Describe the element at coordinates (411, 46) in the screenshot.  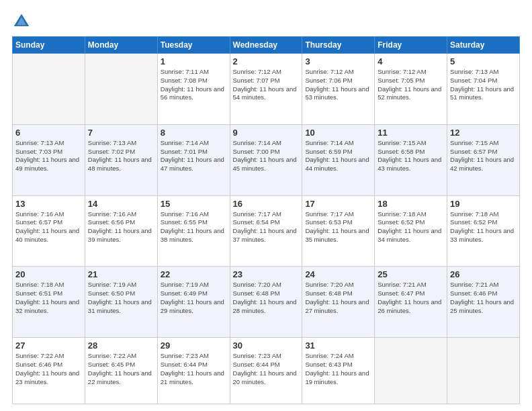
I see `calendar-day-header: Friday` at that location.